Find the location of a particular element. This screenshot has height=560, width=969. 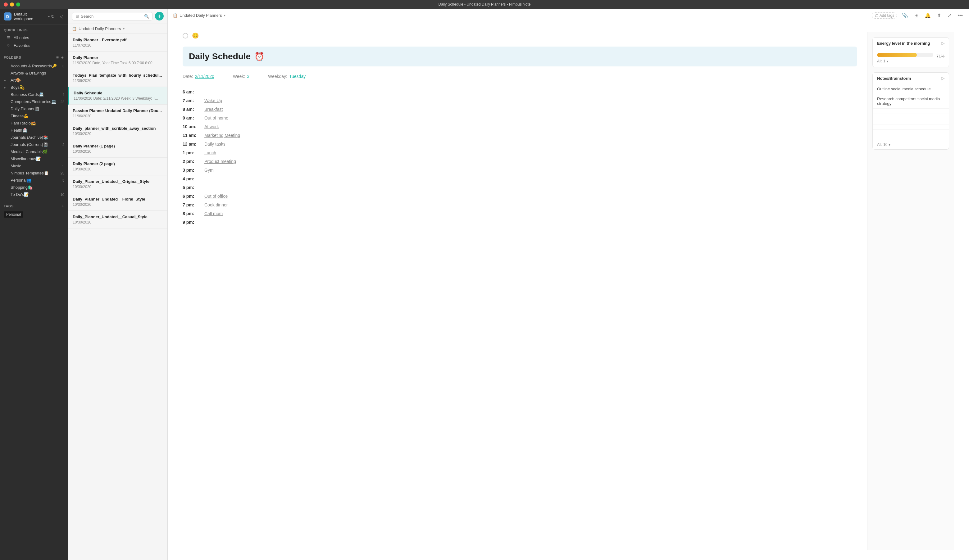

schedule-time: 7 am: is located at coordinates (193, 101).